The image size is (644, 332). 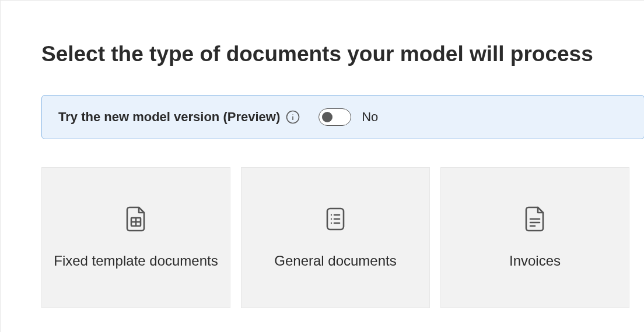 I want to click on card-label: General documents, so click(x=335, y=261).